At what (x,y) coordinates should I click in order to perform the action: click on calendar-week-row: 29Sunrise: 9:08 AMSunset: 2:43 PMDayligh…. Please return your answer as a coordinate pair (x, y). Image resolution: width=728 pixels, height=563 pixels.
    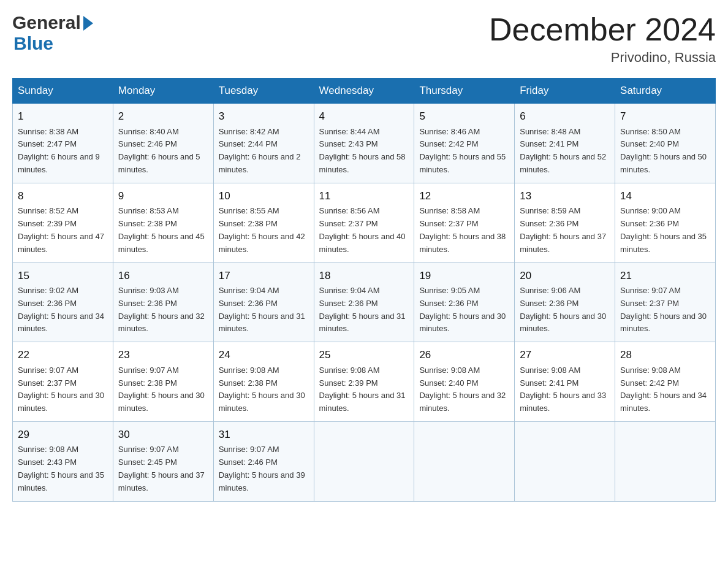
    Looking at the image, I should click on (364, 461).